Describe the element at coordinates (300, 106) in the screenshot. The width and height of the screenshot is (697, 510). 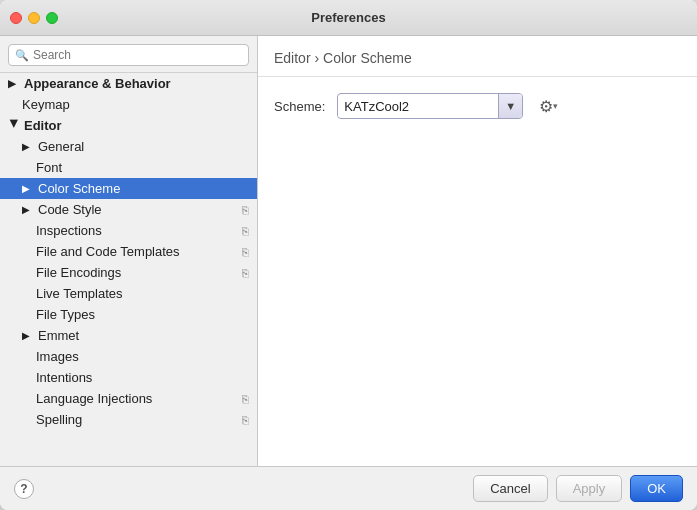
I see `scheme-label: Scheme:` at that location.